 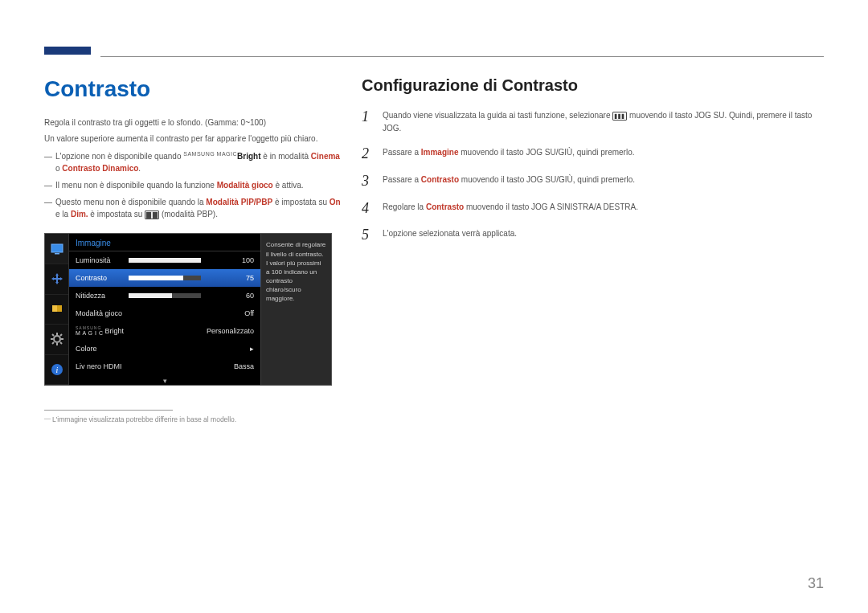 What do you see at coordinates (165, 313) in the screenshot?
I see `osd-row-gioco: Modalità gioco Off` at bounding box center [165, 313].